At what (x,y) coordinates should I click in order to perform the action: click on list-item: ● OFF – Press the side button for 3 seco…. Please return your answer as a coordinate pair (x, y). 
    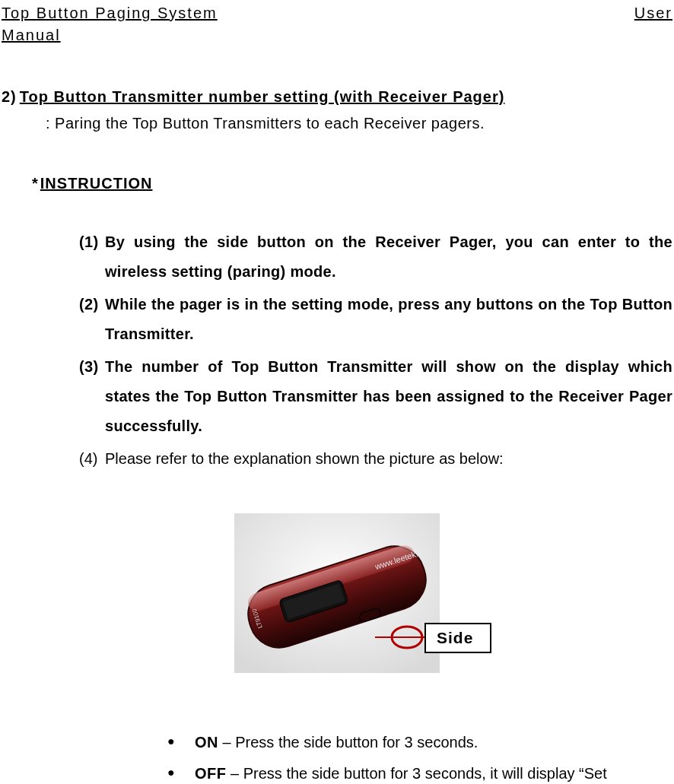
    Looking at the image, I should click on (420, 771).